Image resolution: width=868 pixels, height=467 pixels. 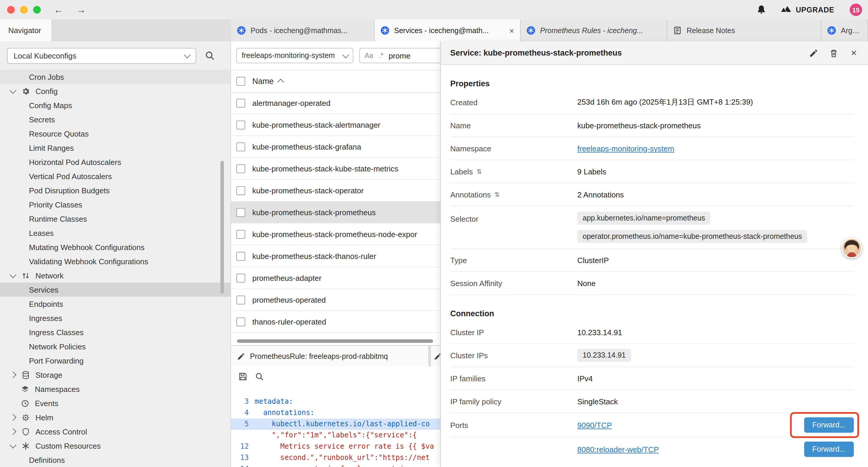 I want to click on line-text: ","for":"1m","labels":{"service":{, so click(x=336, y=436).